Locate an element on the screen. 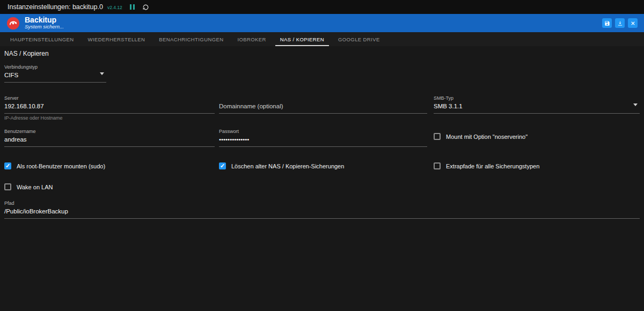 This screenshot has width=644, height=311. appbar-actions is located at coordinates (620, 23).